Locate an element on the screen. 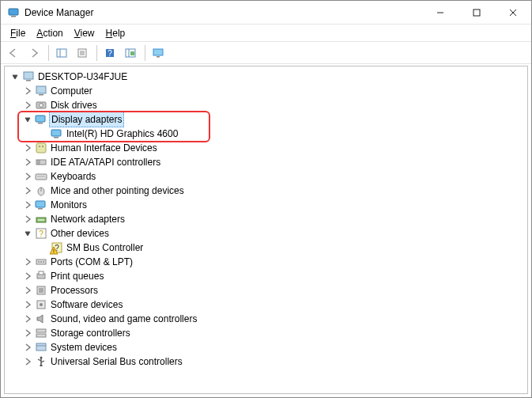  tree-label: Sound, video and game controllers is located at coordinates (123, 319).